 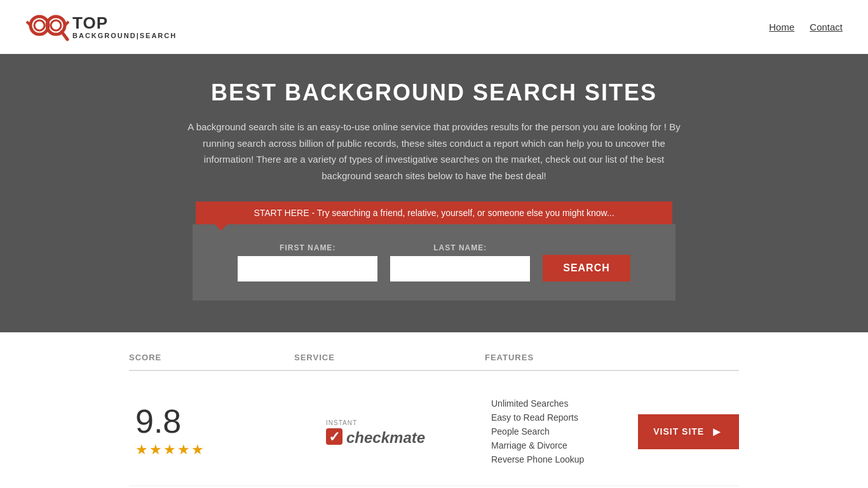 What do you see at coordinates (434, 213) in the screenshot?
I see `search-callout: START HERE - Try searching a friend, rel…` at bounding box center [434, 213].